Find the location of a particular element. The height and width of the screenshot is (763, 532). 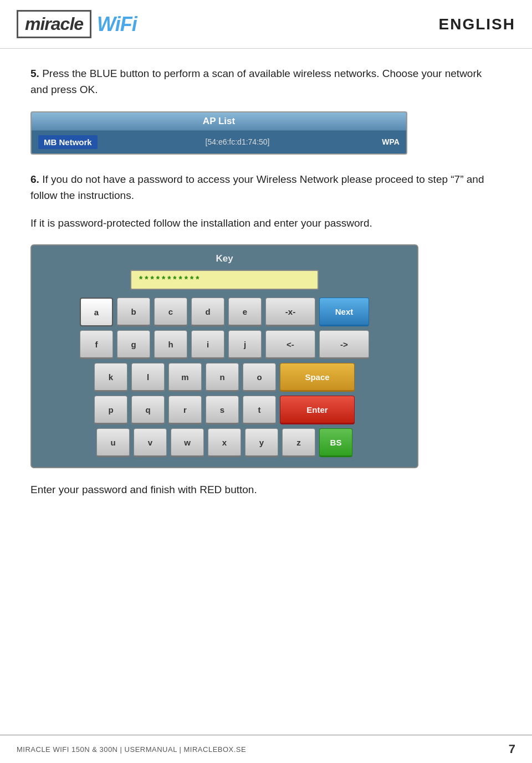

keyboard-row-5: u v w x y z BS is located at coordinates (224, 443).